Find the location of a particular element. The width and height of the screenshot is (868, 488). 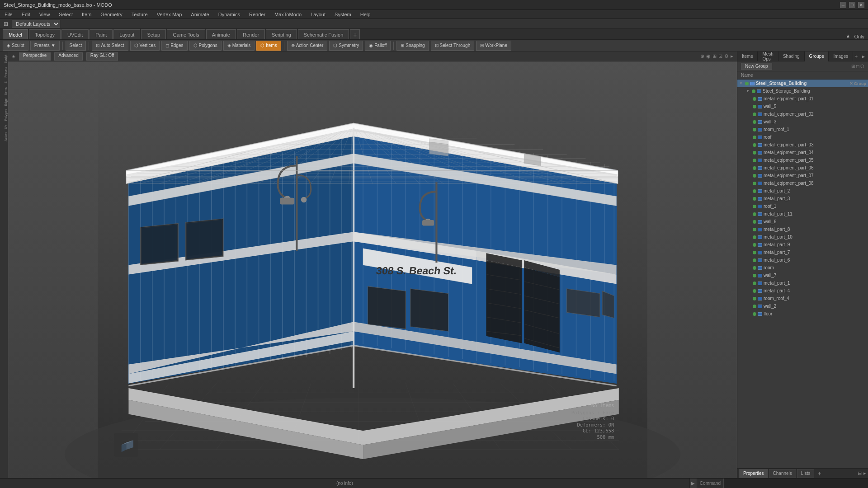

tree-item-17: wall_6 is located at coordinates (803, 221).